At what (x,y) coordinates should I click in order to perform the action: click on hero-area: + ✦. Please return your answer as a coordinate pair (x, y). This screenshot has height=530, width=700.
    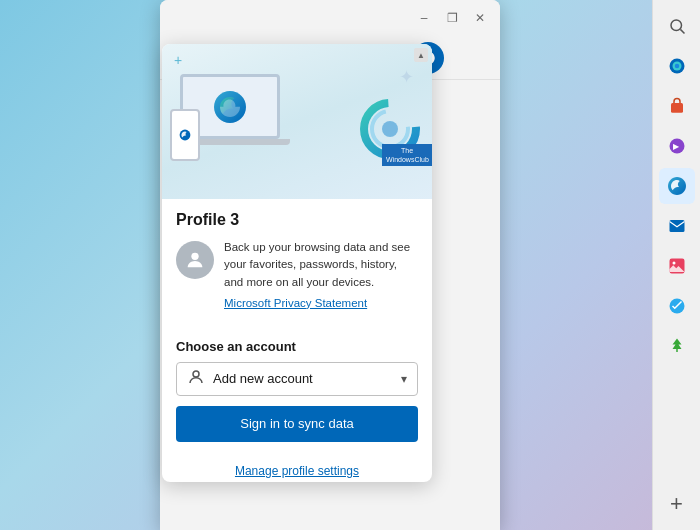
    Looking at the image, I should click on (297, 122).